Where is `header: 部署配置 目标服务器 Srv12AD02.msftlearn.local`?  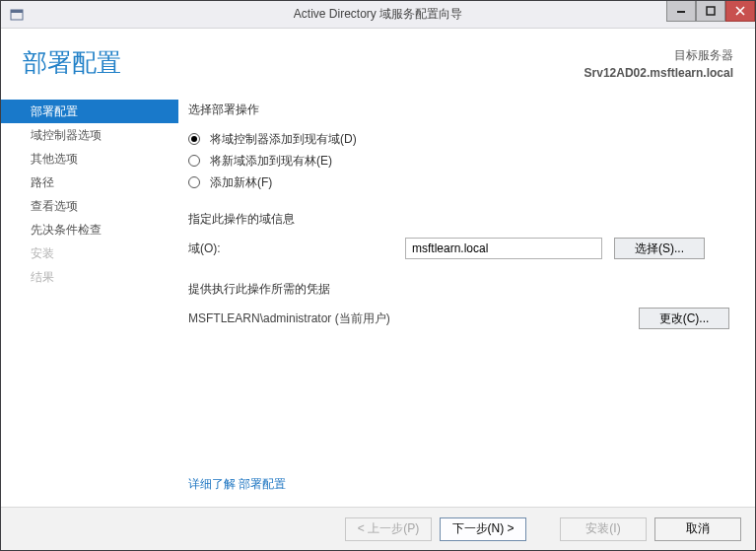
header: 部署配置 目标服务器 Srv12AD02.msftlearn.local is located at coordinates (378, 61).